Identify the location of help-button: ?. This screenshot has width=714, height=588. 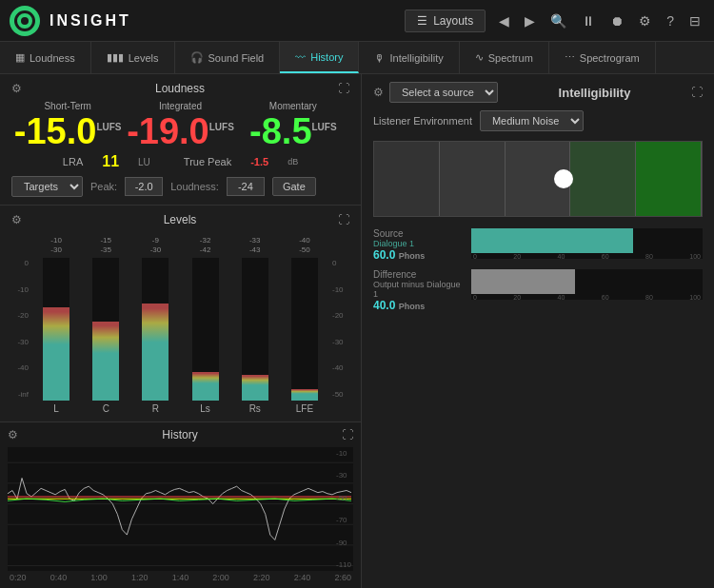
(670, 21).